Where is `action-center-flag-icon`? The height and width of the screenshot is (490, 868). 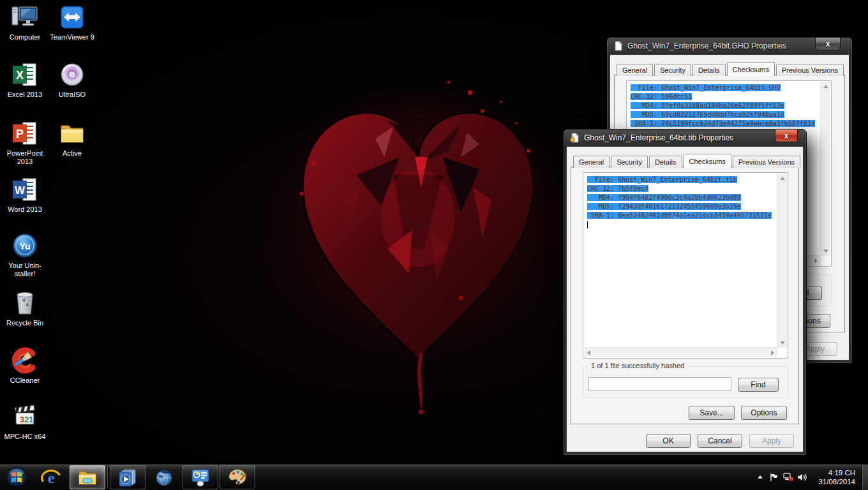 action-center-flag-icon is located at coordinates (774, 477).